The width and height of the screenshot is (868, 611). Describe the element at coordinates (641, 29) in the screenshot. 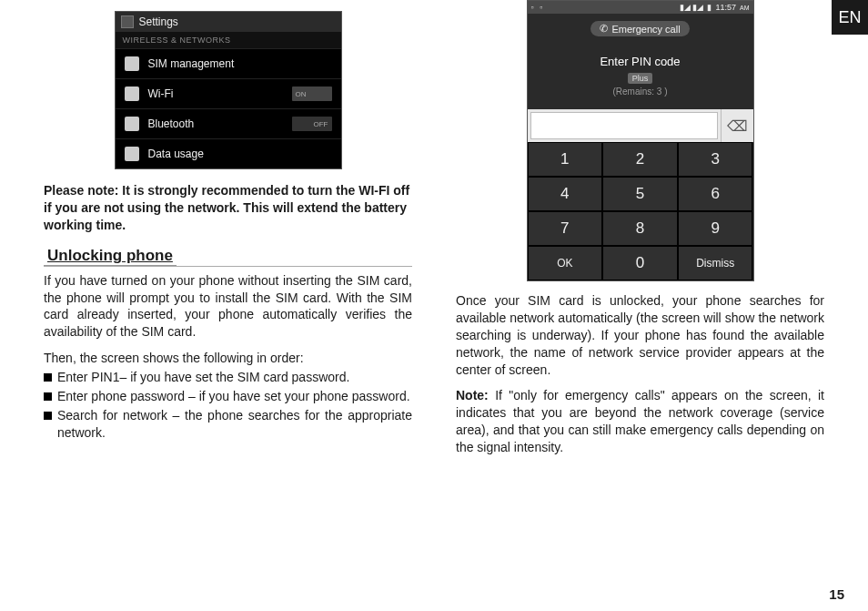

I see `emergency-call-wrap: ✆ Emergency call` at that location.